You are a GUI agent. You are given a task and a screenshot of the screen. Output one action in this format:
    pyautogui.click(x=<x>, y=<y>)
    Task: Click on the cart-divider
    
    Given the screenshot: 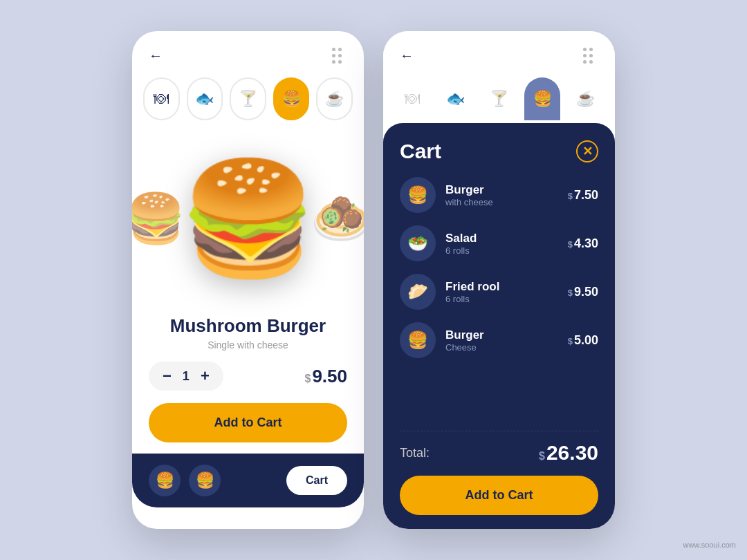 What is the action you would take?
    pyautogui.click(x=499, y=431)
    